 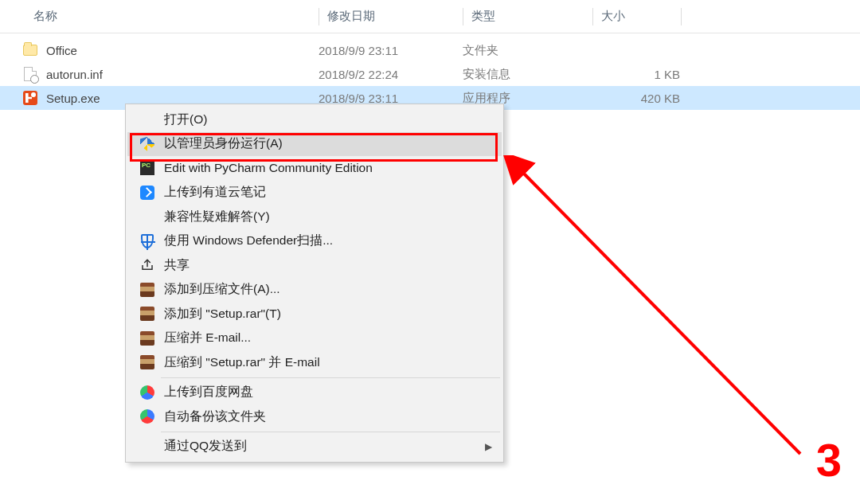 I want to click on annotation-step-number: 3, so click(x=829, y=460).